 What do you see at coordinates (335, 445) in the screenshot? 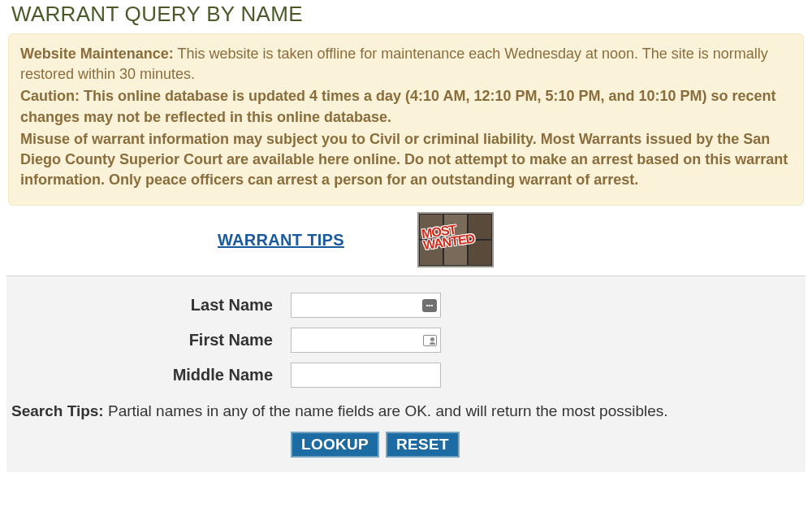
I see `lookup-button: LOOKUP` at bounding box center [335, 445].